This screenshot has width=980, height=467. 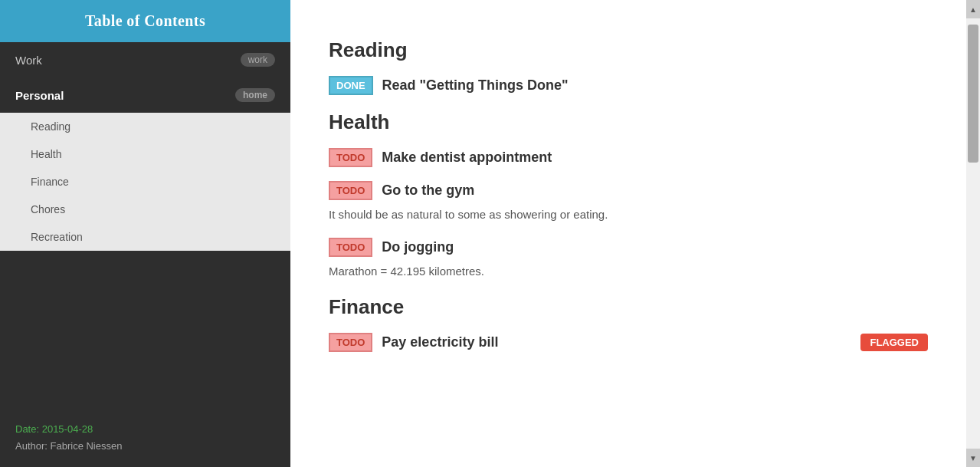 What do you see at coordinates (351, 86) in the screenshot?
I see `done-badge: DONE` at bounding box center [351, 86].